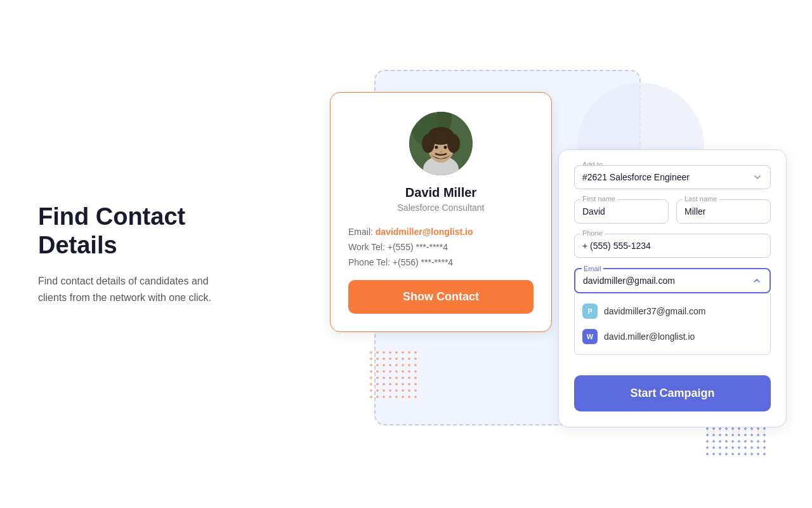 The width and height of the screenshot is (812, 508). What do you see at coordinates (441, 247) in the screenshot?
I see `contact-info: Email: davidmiller@longlist.io Work Tel:…` at bounding box center [441, 247].